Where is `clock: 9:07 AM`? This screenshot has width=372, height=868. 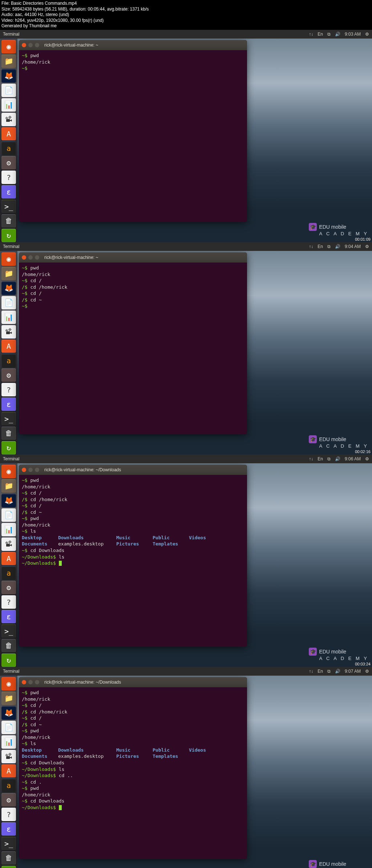 clock: 9:07 AM is located at coordinates (353, 671).